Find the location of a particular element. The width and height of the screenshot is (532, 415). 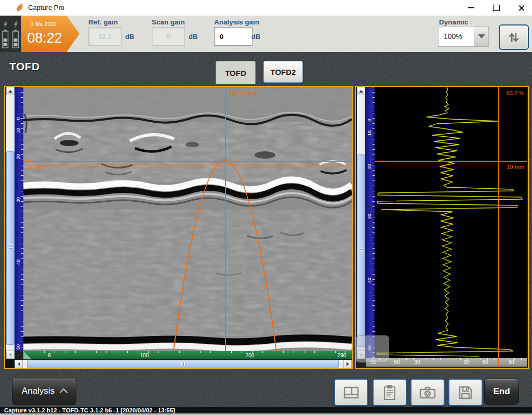

ruler-start-marker is located at coordinates (28, 355).